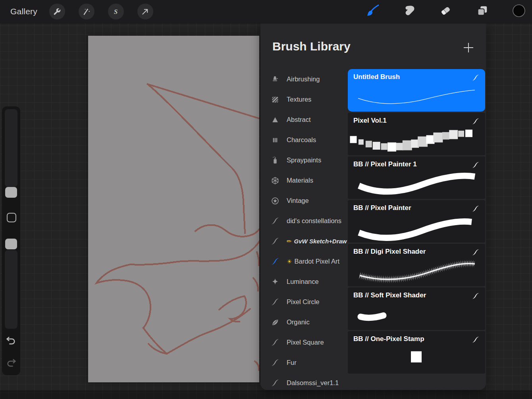  I want to click on vintage-star-icon, so click(275, 201).